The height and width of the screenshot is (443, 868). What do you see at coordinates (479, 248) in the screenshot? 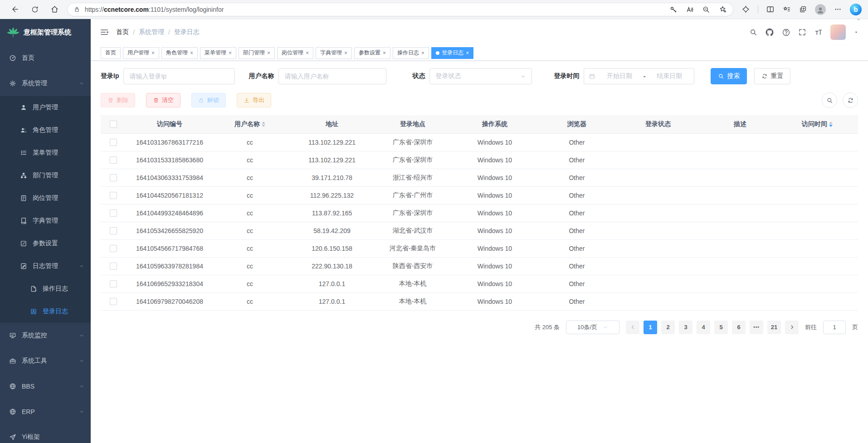
I see `table-row: 1641054566717984768cc120.6.150.158河北省-秦皇…` at bounding box center [479, 248].